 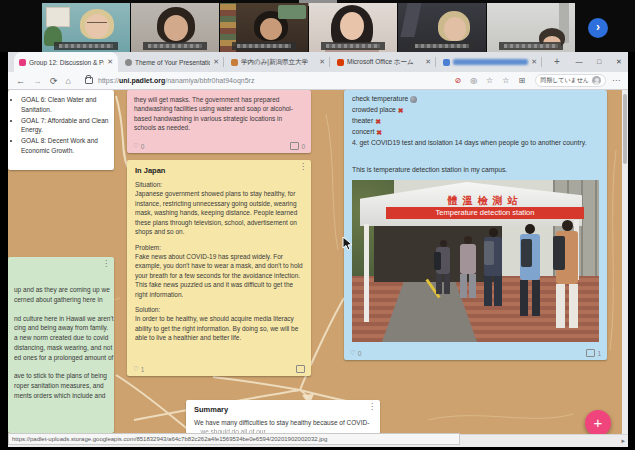 What do you see at coordinates (172, 62) in the screenshot?
I see `tab-theme-presentation: Theme of Your Presentation ✕` at bounding box center [172, 62].